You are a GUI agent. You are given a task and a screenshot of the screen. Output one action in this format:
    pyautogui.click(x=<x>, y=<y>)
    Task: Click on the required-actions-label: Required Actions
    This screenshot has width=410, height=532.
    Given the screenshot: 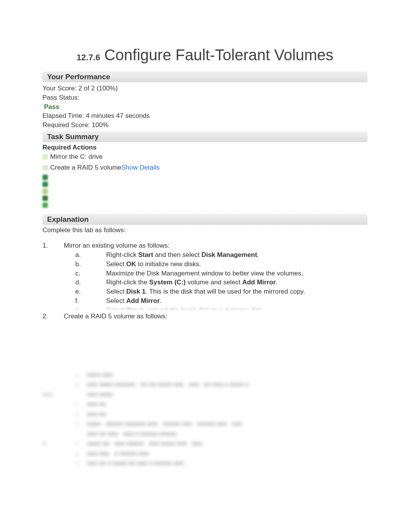 What is the action you would take?
    pyautogui.click(x=205, y=148)
    